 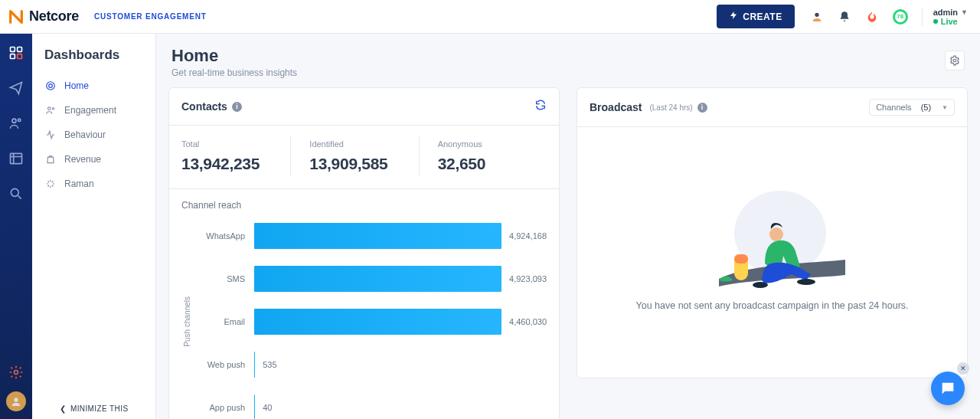 I want to click on user-icon, so click(x=817, y=17).